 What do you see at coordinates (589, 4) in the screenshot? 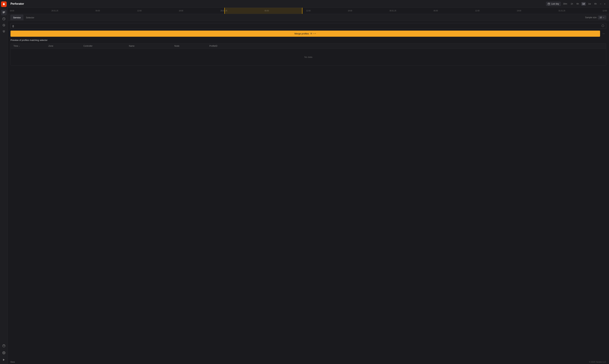
I see `time-btn-1w: 1w` at bounding box center [589, 4].